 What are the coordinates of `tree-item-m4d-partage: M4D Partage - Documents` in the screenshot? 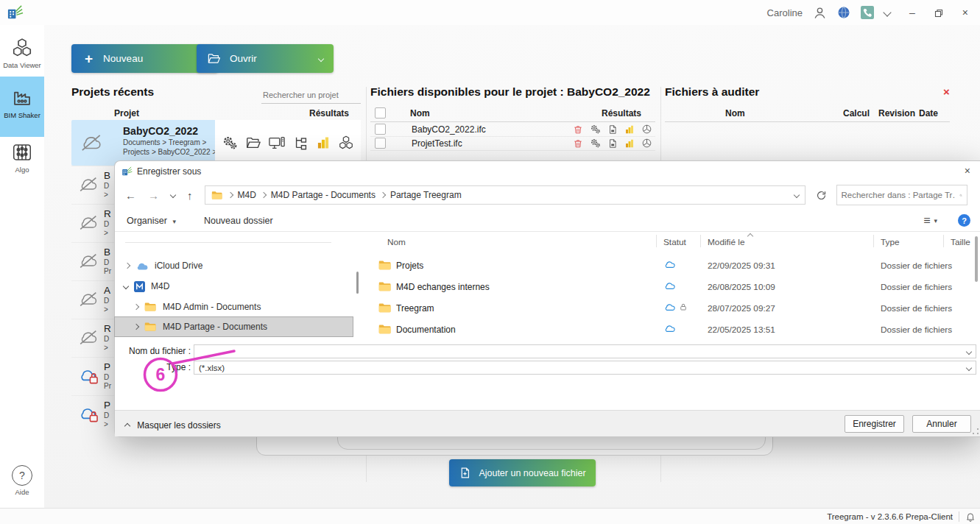 It's located at (234, 327).